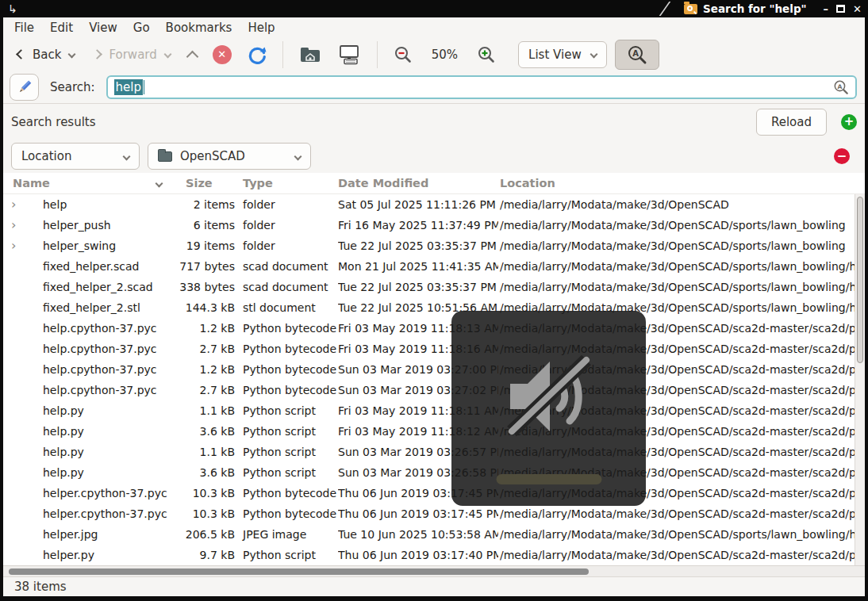 This screenshot has height=601, width=868. Describe the element at coordinates (72, 55) in the screenshot. I see `back-history-chevron-icon` at that location.